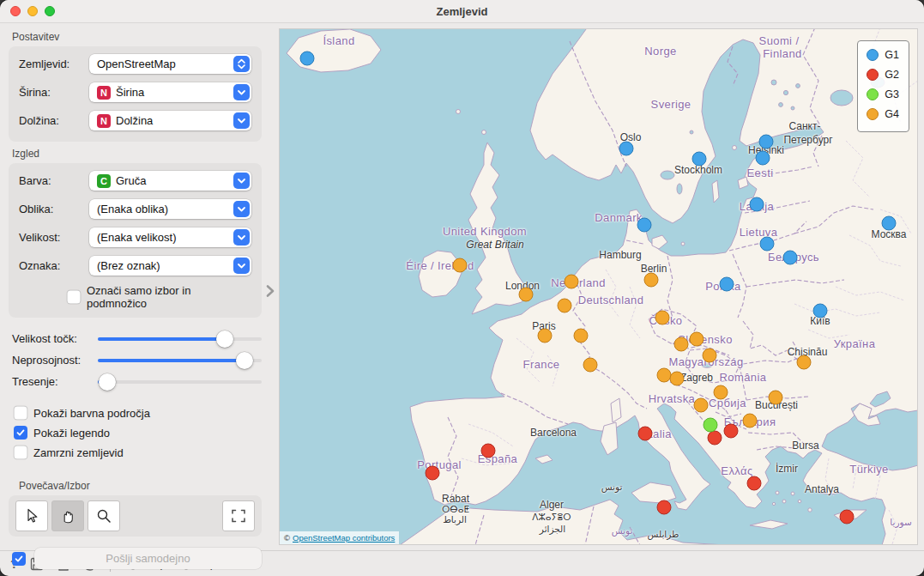 This screenshot has height=576, width=924. I want to click on lake-ladoga, so click(842, 98).